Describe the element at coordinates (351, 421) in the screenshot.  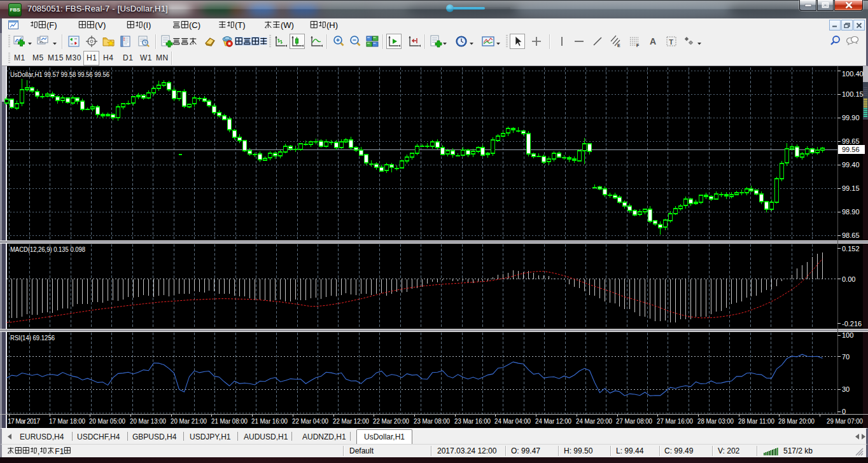
I see `svg-text: 22 Mar 12:00` at that location.